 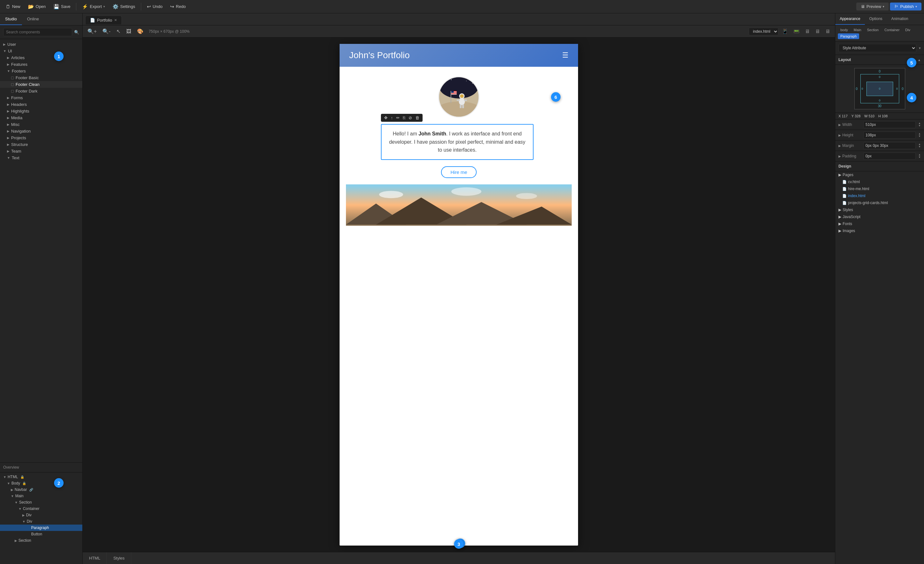 I want to click on tree-item-misc: ▶ Misc, so click(x=41, y=124).